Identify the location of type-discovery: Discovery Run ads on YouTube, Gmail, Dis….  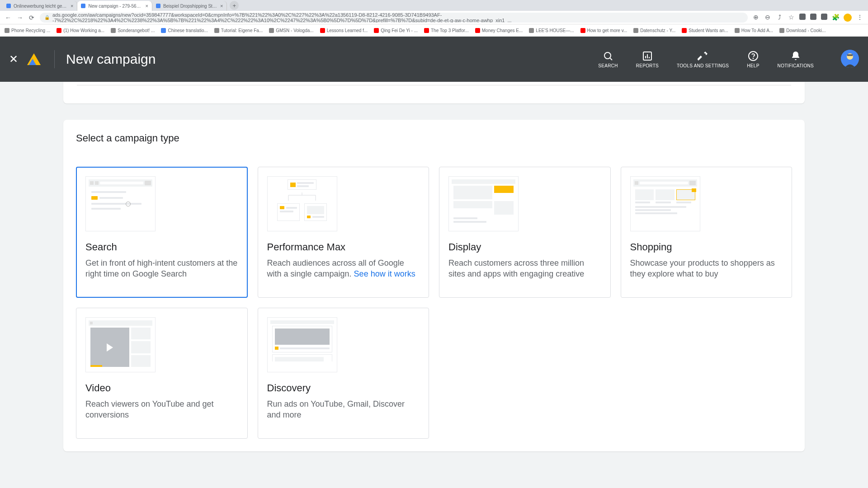
(344, 373).